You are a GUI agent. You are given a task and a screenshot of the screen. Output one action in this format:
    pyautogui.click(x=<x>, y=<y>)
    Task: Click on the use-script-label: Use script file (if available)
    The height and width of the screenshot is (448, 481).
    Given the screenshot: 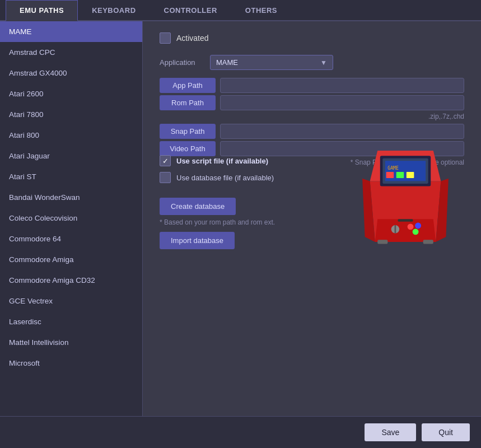 What is the action you would take?
    pyautogui.click(x=222, y=161)
    